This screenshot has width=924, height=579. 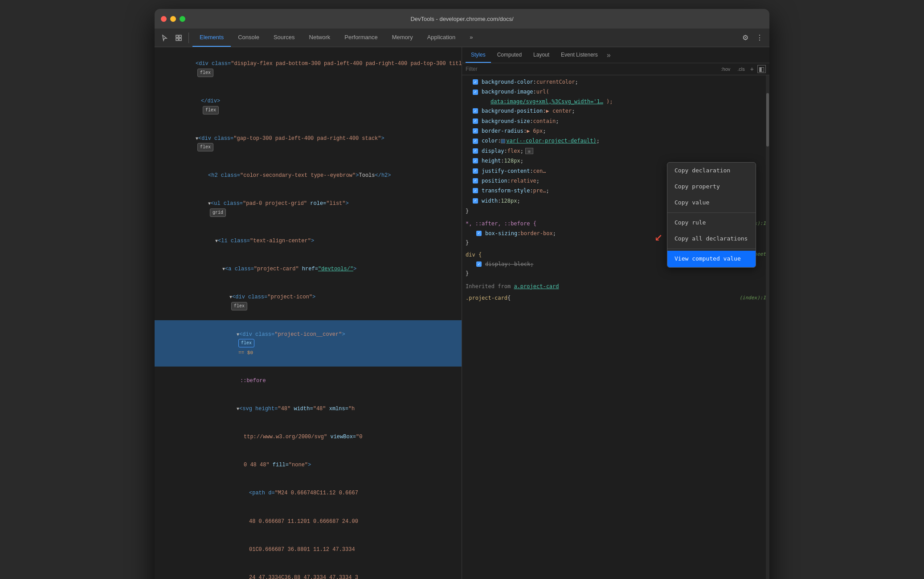 What do you see at coordinates (711, 203) in the screenshot?
I see `context-menu-copy-value: Copy value` at bounding box center [711, 203].